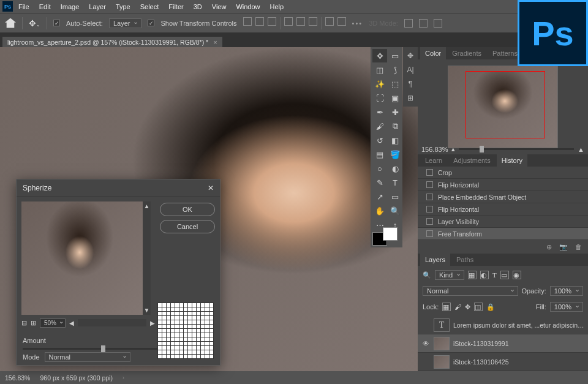 The image size is (588, 384). What do you see at coordinates (187, 227) in the screenshot?
I see `cancel-button: Cancel` at bounding box center [187, 227].